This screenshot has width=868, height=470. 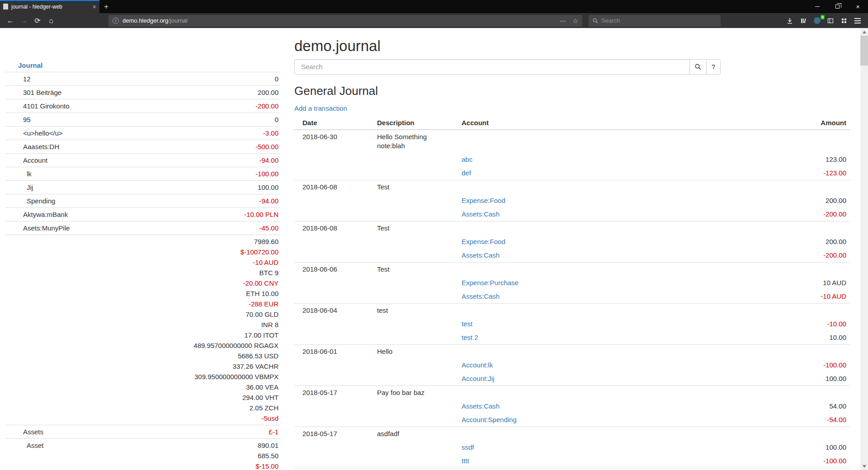 What do you see at coordinates (572, 469) in the screenshot?
I see `transaction-row: 2018-05-17Test` at bounding box center [572, 469].